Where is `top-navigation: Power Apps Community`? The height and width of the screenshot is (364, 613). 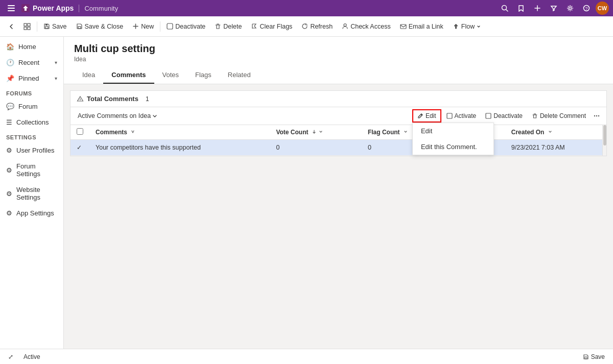 top-navigation: Power Apps Community is located at coordinates (306, 8).